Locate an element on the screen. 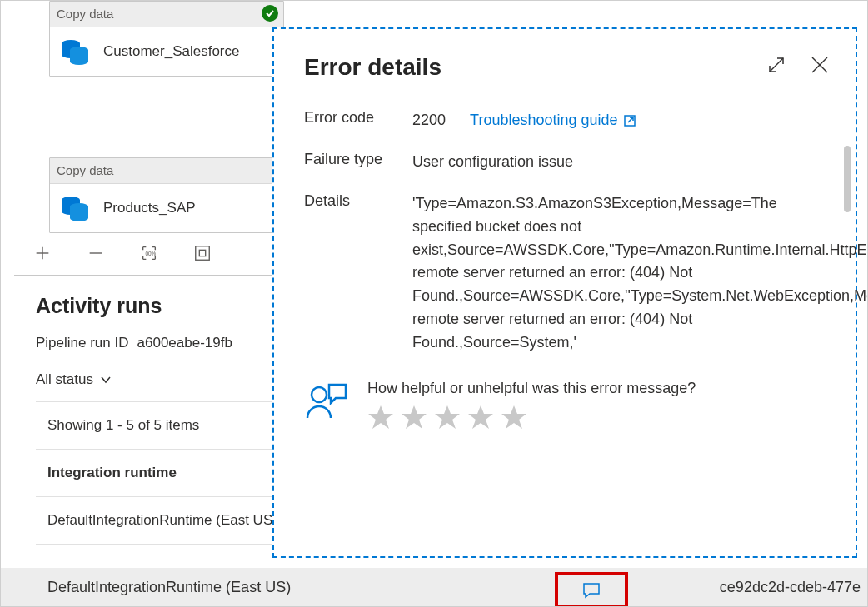 The width and height of the screenshot is (868, 607). error-code-label: Error code is located at coordinates (358, 118).